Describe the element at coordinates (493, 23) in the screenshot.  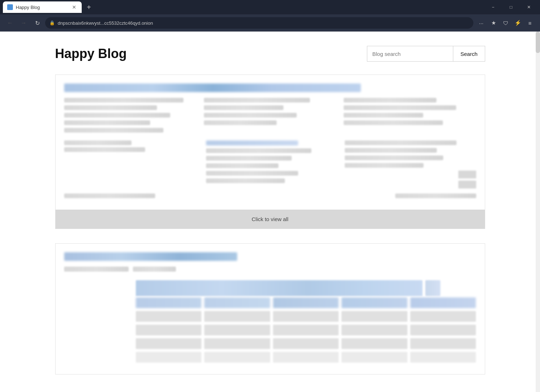
I see `bookmark-button: ★` at that location.